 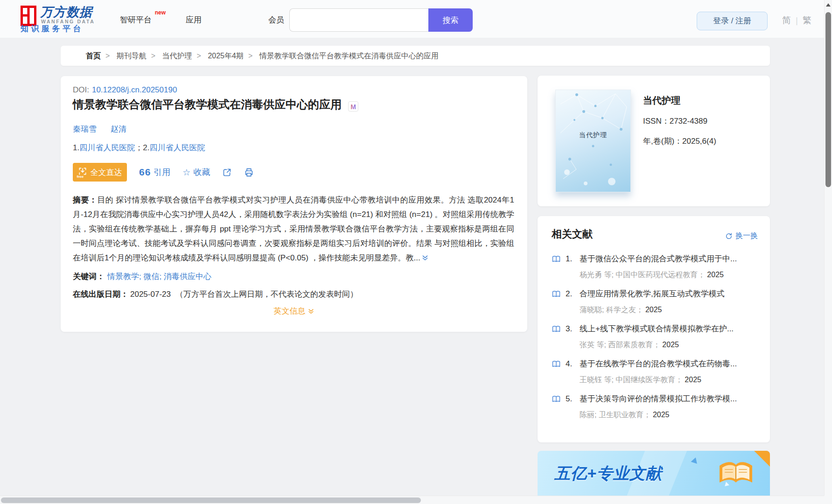 I want to click on journal-info-card: 当代护理 当代护理 ISSN：2732-4389 年,卷(期)：2025,6(4…, so click(x=654, y=141).